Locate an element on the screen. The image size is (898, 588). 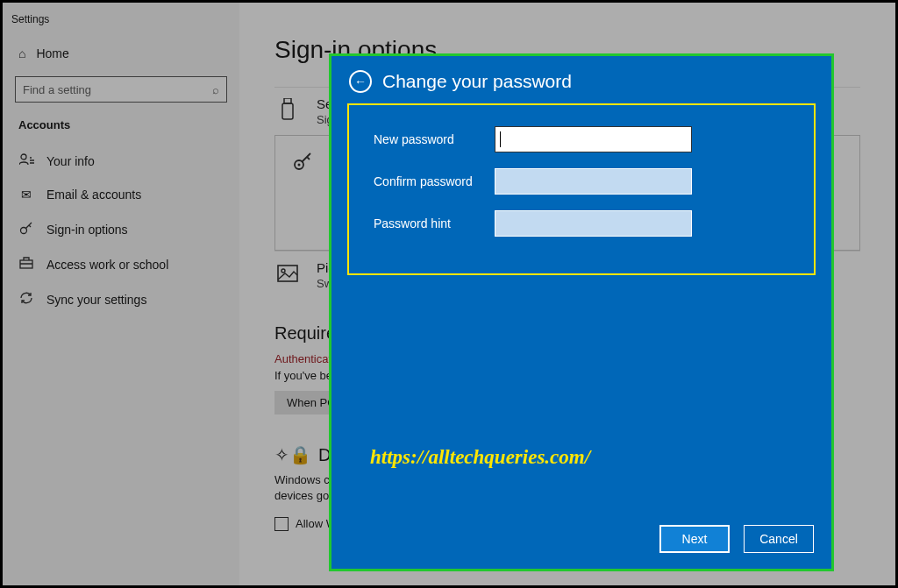
sidebar-item-label: Sync your settings is located at coordinates (96, 300).